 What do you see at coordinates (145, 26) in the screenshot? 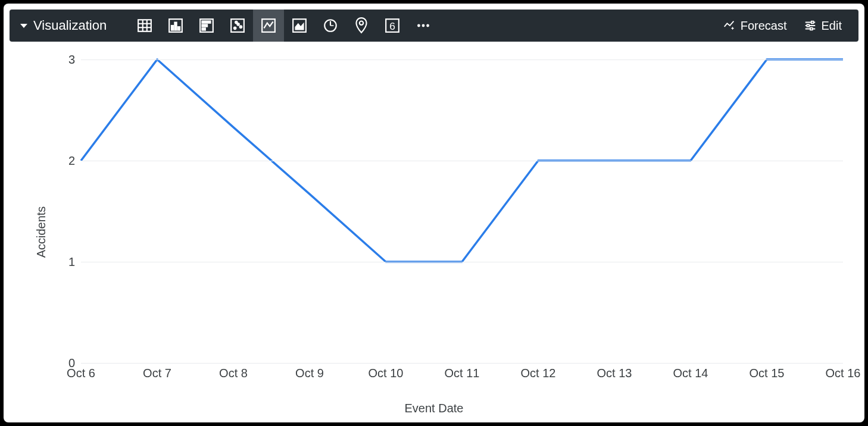
I see `table-icon` at bounding box center [145, 26].